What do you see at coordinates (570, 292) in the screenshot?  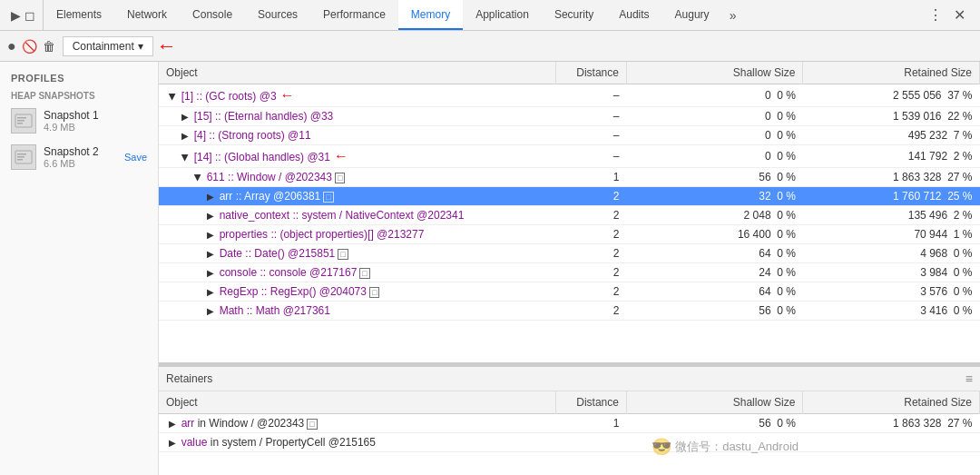 I see `table-row: ▶ RegExp :: RegExp() @204073□ 2 64 0 % 3…` at bounding box center [570, 292].